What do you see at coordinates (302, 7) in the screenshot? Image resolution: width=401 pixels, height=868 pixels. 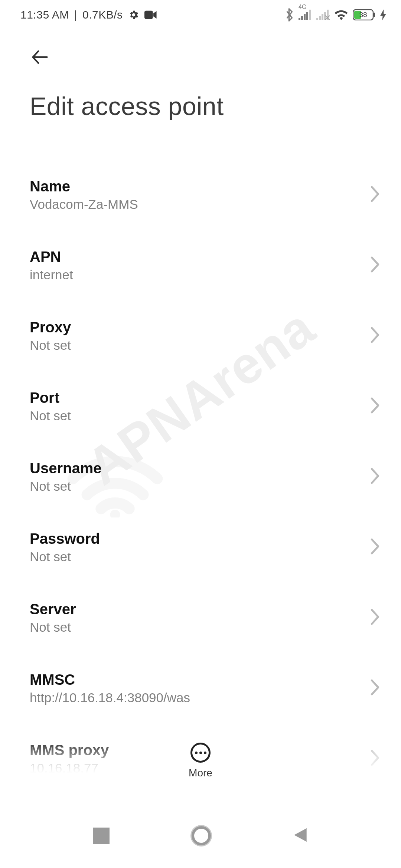 I see `cellular-label: 4G` at bounding box center [302, 7].